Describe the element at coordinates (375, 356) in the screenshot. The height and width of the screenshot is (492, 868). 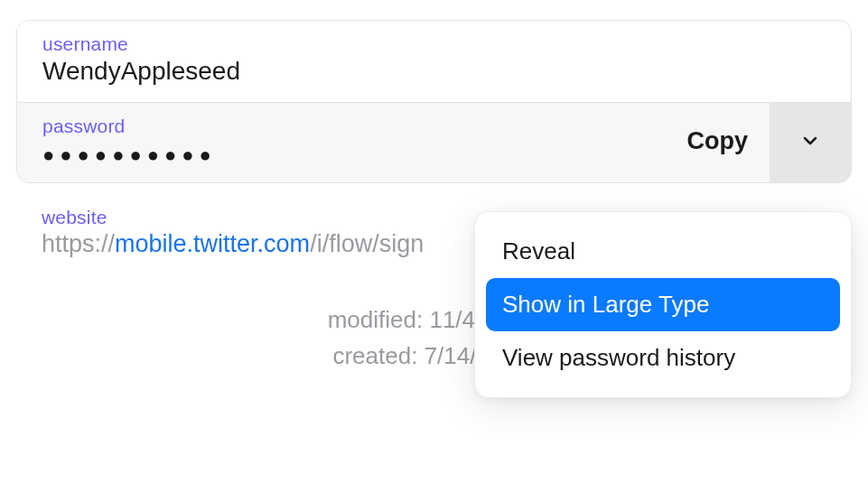
I see `created-label: created:` at that location.